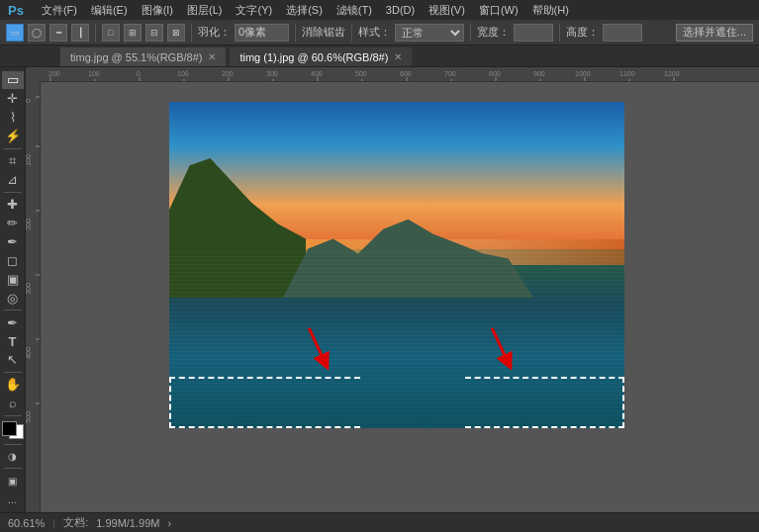 The width and height of the screenshot is (759, 532). What do you see at coordinates (13, 445) in the screenshot?
I see `tool-sep6` at bounding box center [13, 445].